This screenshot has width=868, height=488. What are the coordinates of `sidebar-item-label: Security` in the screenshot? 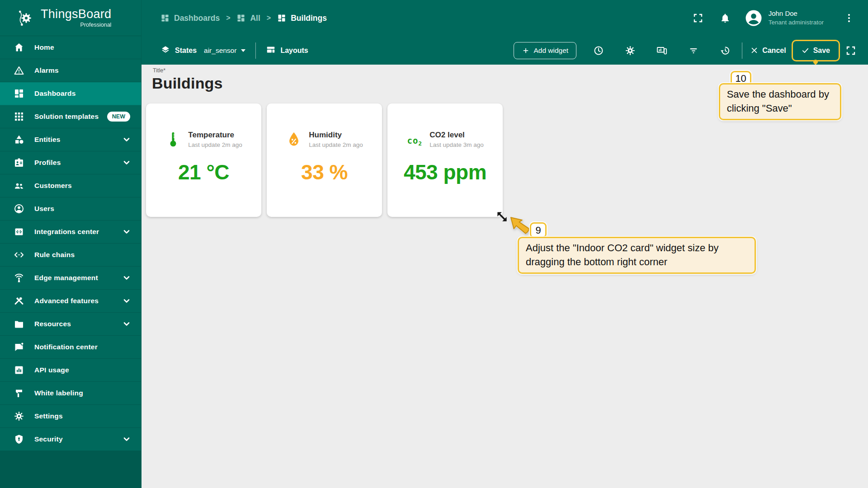 It's located at (49, 439).